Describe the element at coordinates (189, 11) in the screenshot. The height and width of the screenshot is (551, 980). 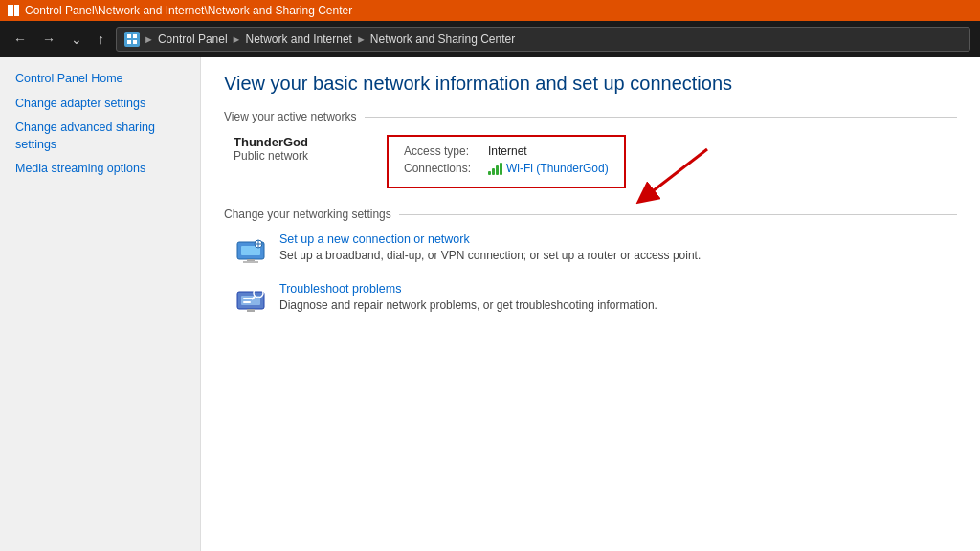
I see `title-bar-text: Control Panel\Network and Internet\Netwo…` at that location.